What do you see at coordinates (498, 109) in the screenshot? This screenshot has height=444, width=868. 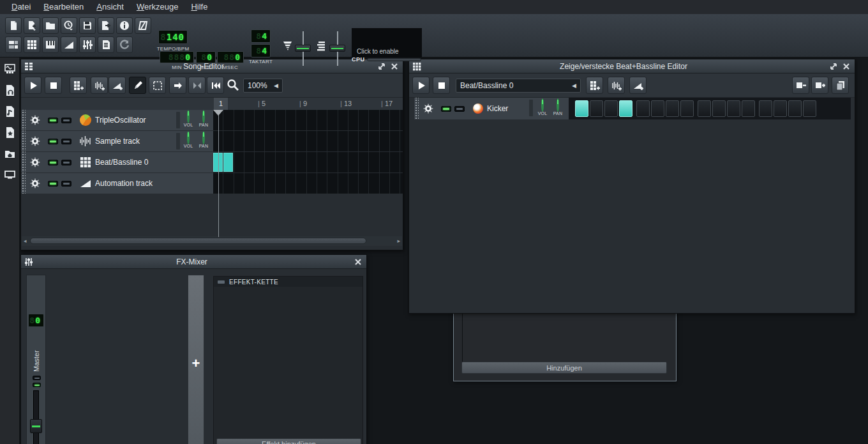 I see `bb-track-name: Kicker` at bounding box center [498, 109].